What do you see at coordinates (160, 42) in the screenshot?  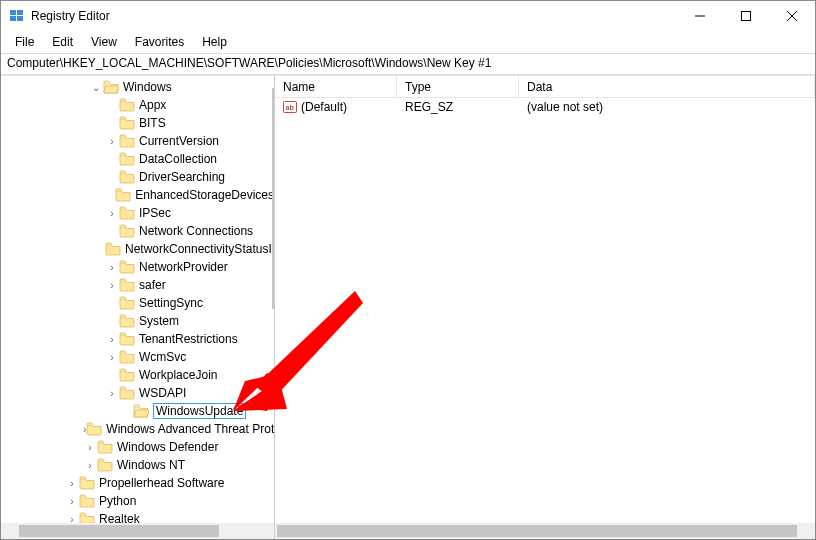 I see `menu-favorites: Favorites` at bounding box center [160, 42].